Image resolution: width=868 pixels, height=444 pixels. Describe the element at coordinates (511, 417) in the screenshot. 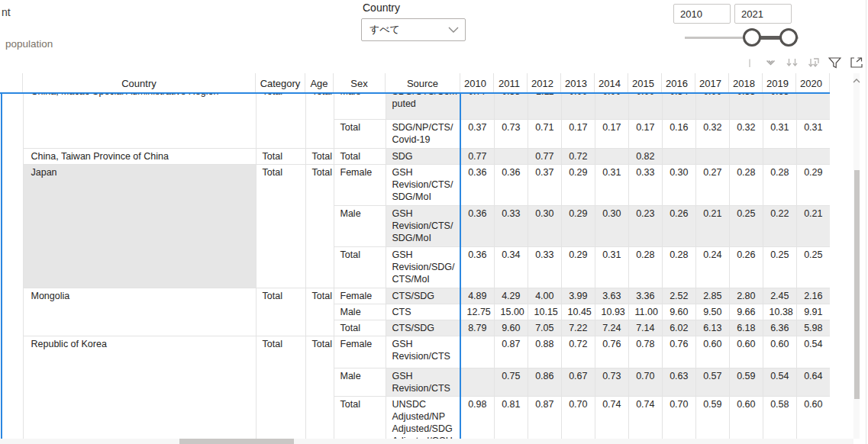

I see `value-cell: 0.81` at that location.